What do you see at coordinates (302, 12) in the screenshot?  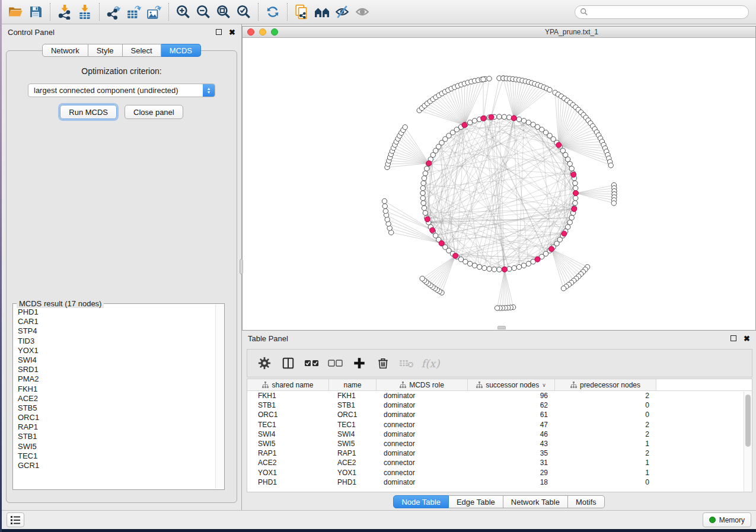 I see `new-network-from-selection-button` at bounding box center [302, 12].